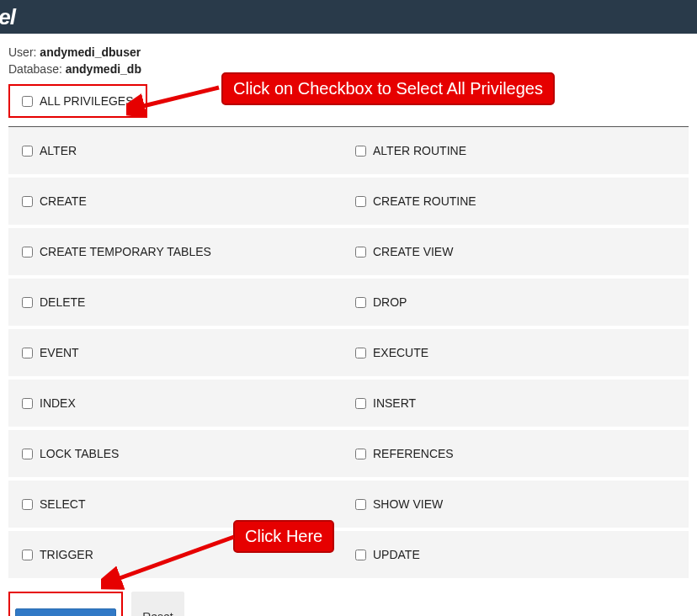 This screenshot has height=616, width=697. I want to click on privilege-label: DELETE, so click(62, 302).